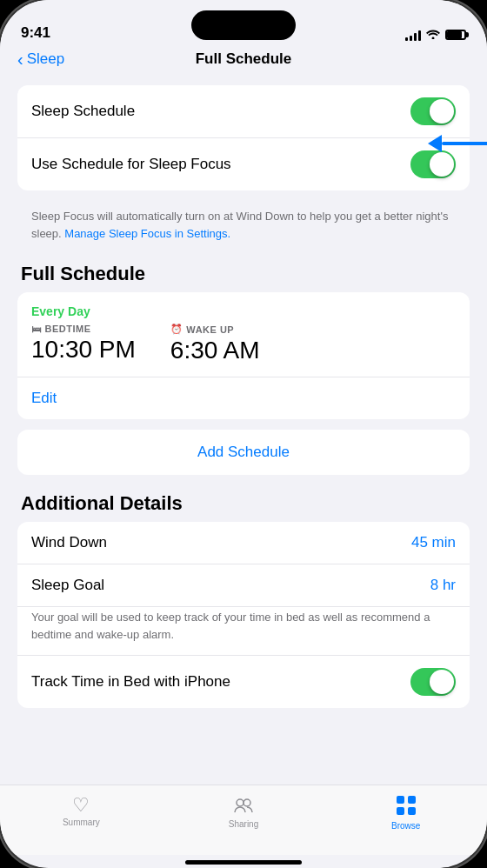 Image resolution: width=487 pixels, height=868 pixels. Describe the element at coordinates (148, 233) in the screenshot. I see `manage-sleep-link: Manage Sleep Focus in Settings.` at that location.